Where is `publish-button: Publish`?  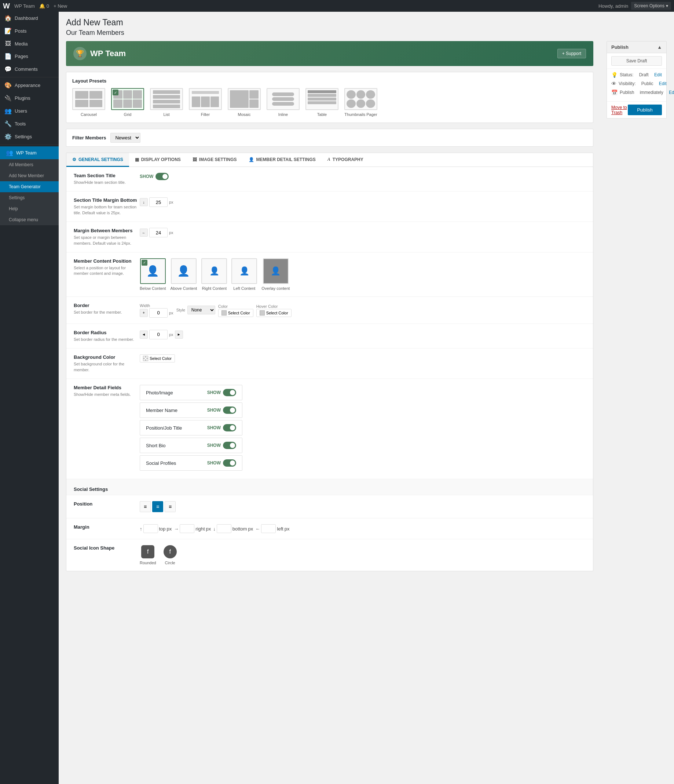
publish-button: Publish is located at coordinates (645, 110).